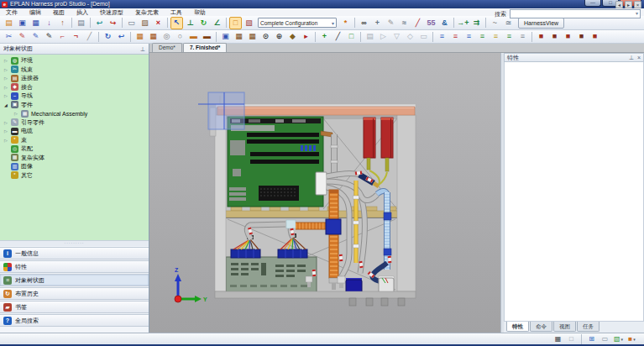 Image resolution: width=644 pixels, height=346 pixels. What do you see at coordinates (62, 37) in the screenshot?
I see `bend-left-icon: ⌐` at bounding box center [62, 37].